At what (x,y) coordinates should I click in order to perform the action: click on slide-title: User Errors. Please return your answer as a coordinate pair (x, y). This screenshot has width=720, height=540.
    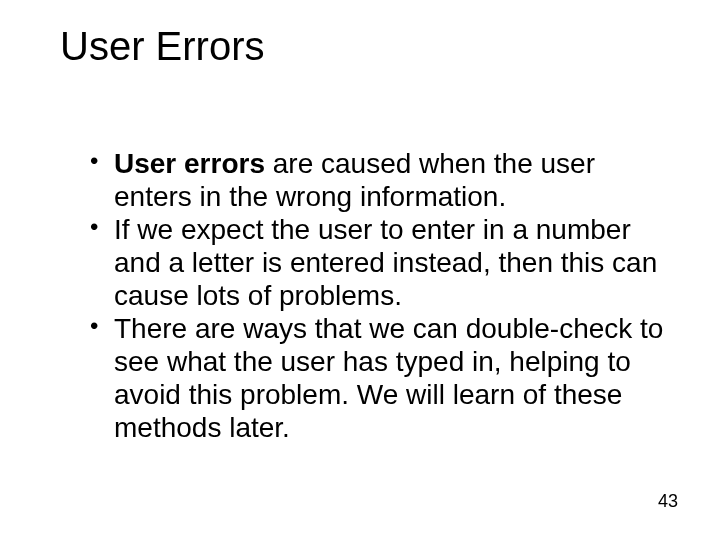
    Looking at the image, I should click on (366, 46).